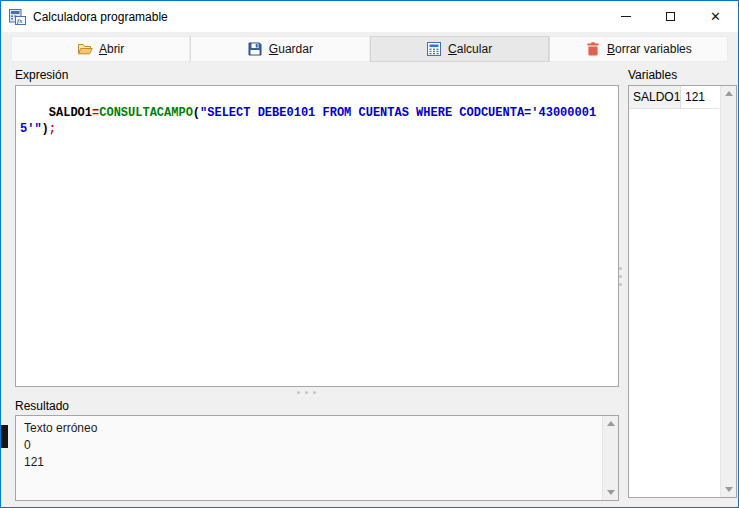  I want to click on minimize-button, so click(626, 16).